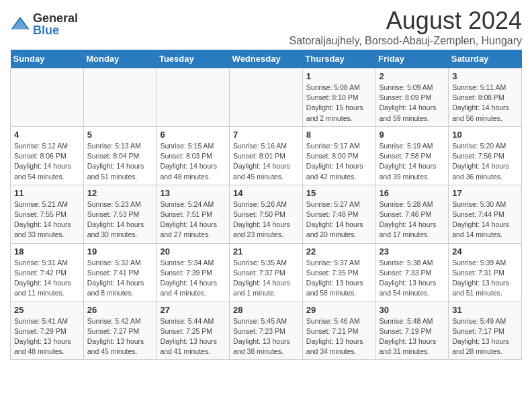 Image resolution: width=532 pixels, height=411 pixels. What do you see at coordinates (339, 193) in the screenshot?
I see `day-number: 15` at bounding box center [339, 193].